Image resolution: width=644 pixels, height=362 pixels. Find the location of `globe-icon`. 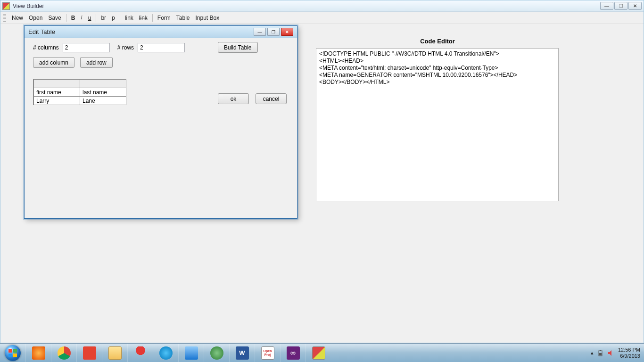

globe-icon is located at coordinates (217, 353).